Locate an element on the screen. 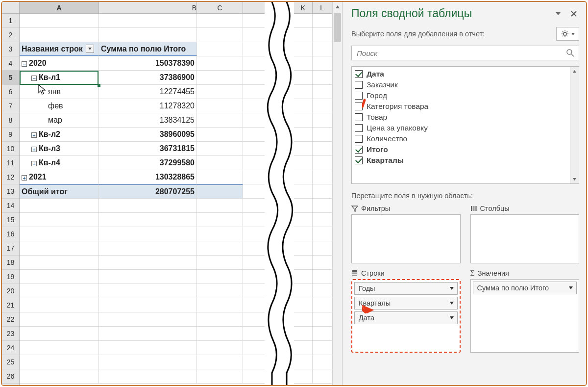  row-header-1: 1 is located at coordinates (11, 21).